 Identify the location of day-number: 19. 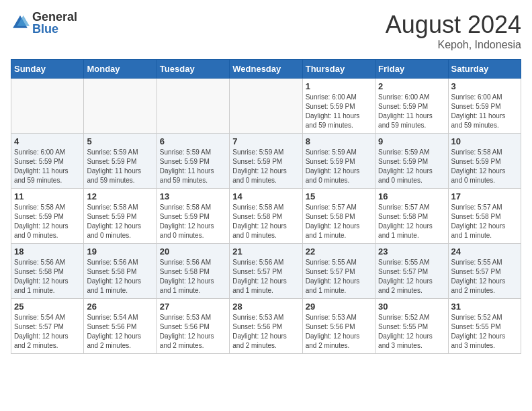
(120, 251).